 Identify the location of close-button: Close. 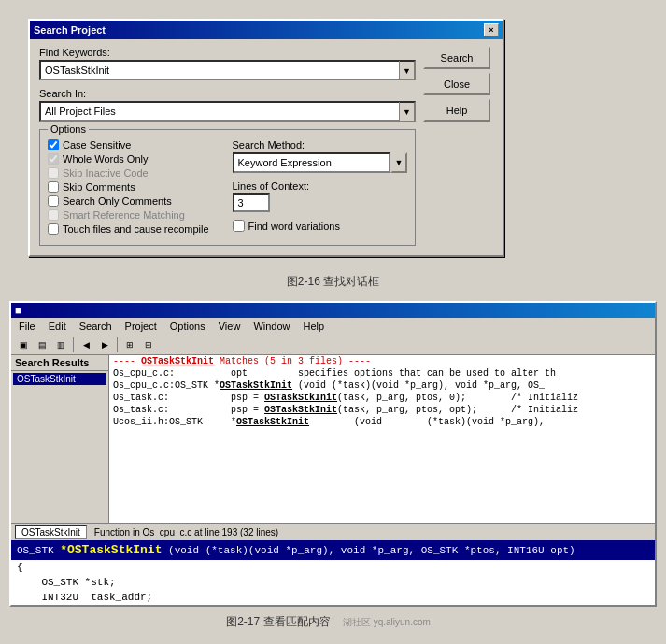
(457, 84).